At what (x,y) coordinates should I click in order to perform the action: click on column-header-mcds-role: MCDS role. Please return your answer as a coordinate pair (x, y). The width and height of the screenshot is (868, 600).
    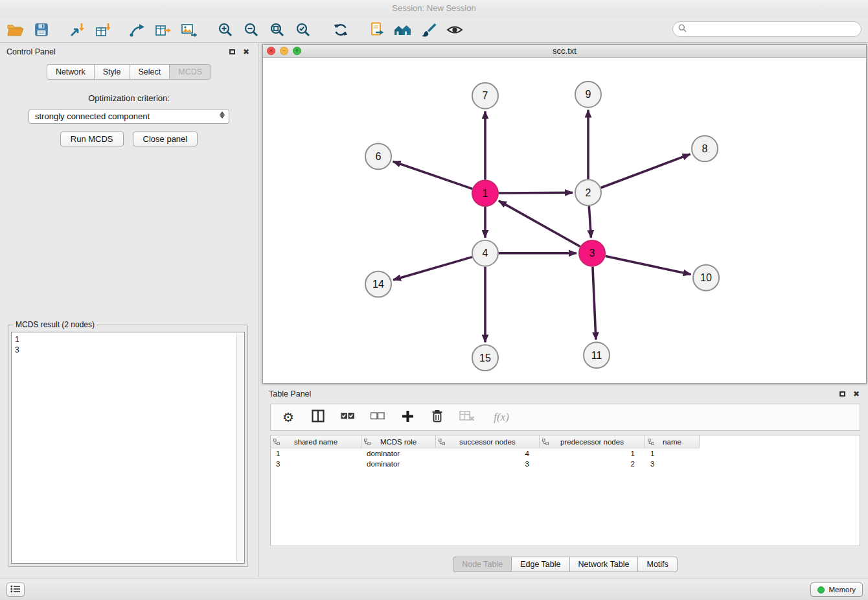
    Looking at the image, I should click on (399, 442).